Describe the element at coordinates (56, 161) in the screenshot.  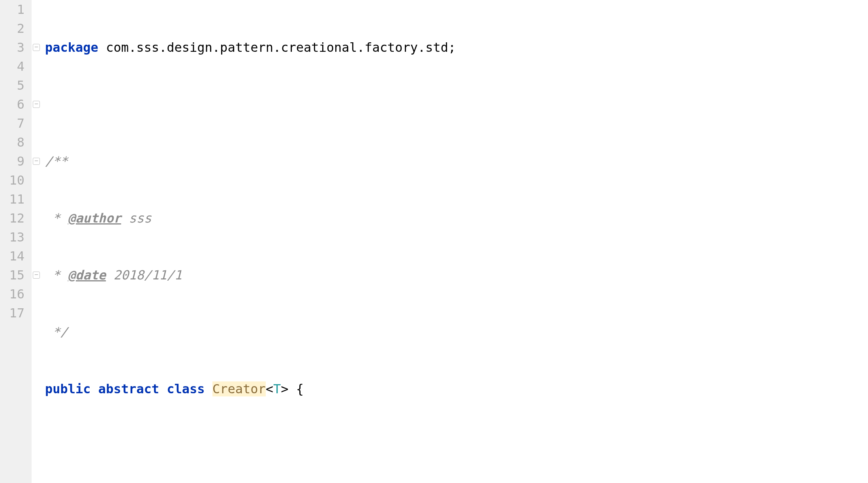
I see `javadoc-open: /**` at that location.